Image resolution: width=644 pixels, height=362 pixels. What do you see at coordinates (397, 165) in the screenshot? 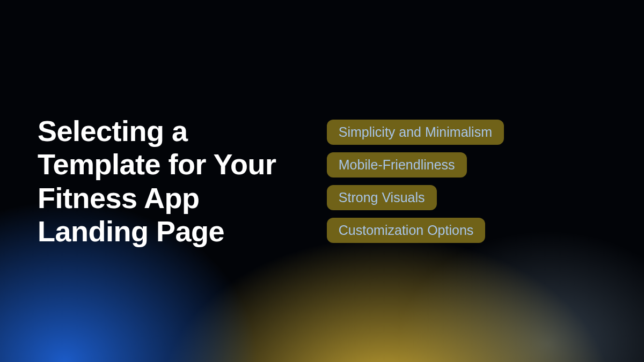
I see `feature-pill: Mobile-Friendliness` at bounding box center [397, 165].